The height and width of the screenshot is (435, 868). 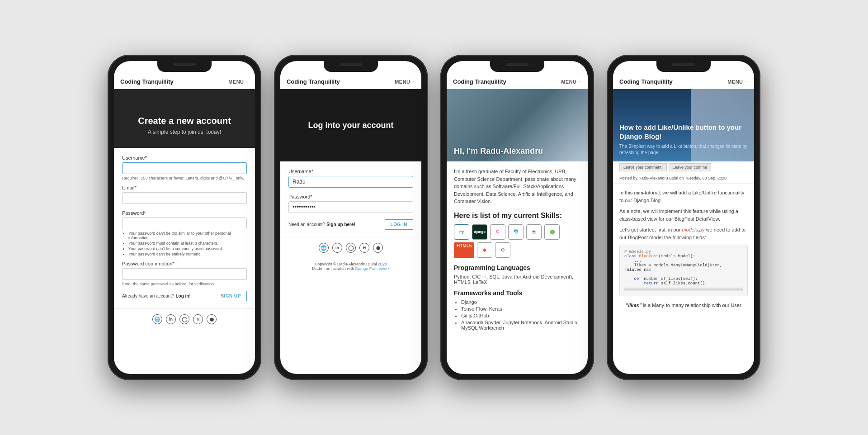 What do you see at coordinates (324, 248) in the screenshot?
I see `social-globe-icon-2: 🌐` at bounding box center [324, 248].